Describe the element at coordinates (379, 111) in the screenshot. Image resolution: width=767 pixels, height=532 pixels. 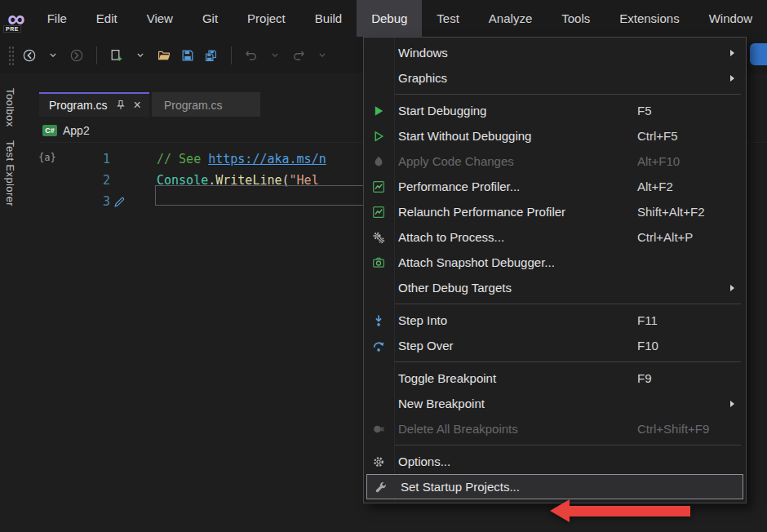
I see `start-debugging-icon` at that location.